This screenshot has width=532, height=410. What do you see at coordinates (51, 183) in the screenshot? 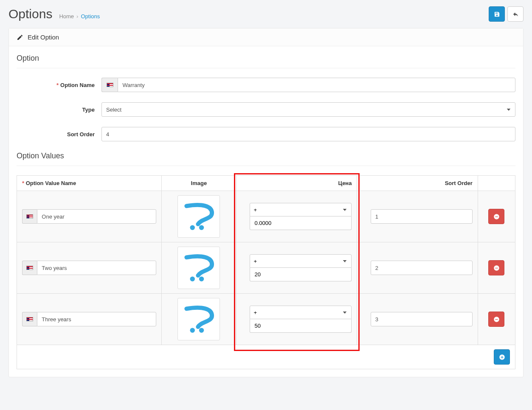
I see `th-name: Option Value Name` at bounding box center [51, 183].